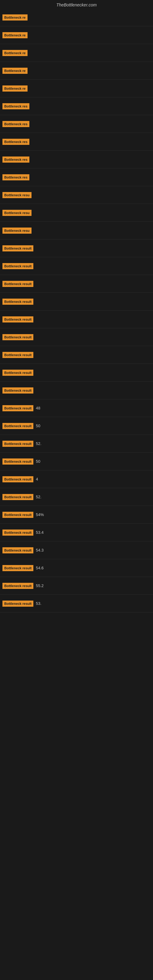 The image size is (153, 980). What do you see at coordinates (37, 479) in the screenshot?
I see `bottleneck-value: 4` at bounding box center [37, 479].